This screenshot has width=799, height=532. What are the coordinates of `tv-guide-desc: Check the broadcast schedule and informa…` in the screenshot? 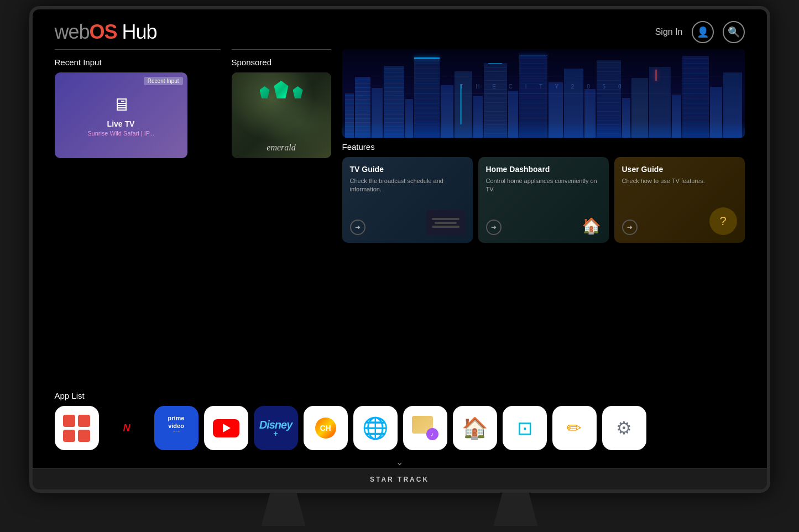 It's located at (408, 186).